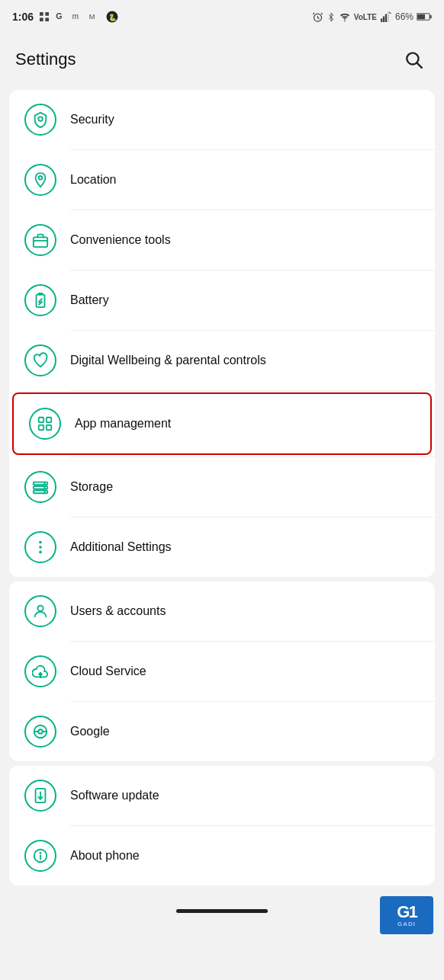 Image resolution: width=444 pixels, height=980 pixels. What do you see at coordinates (112, 17) in the screenshot?
I see `snake-icon: 🐍` at bounding box center [112, 17].